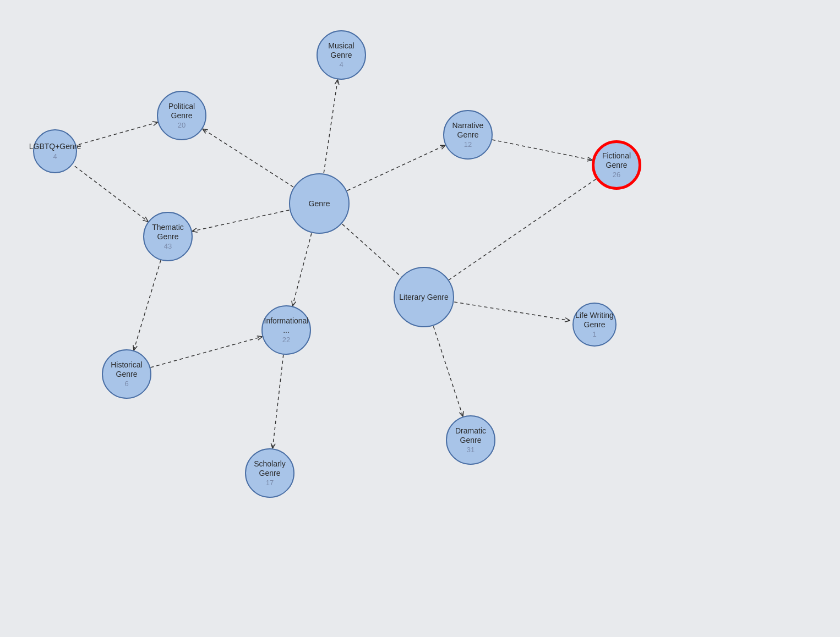 The width and height of the screenshot is (840, 637). What do you see at coordinates (468, 135) in the screenshot?
I see `node-narrative: Narrative Genre12` at bounding box center [468, 135].